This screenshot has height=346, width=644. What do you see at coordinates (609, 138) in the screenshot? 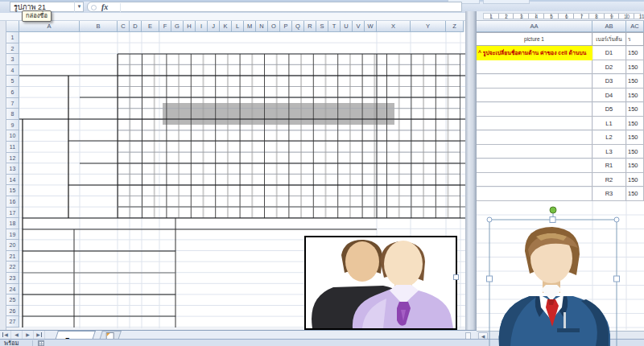
I see `code-cell: L2` at bounding box center [609, 138].